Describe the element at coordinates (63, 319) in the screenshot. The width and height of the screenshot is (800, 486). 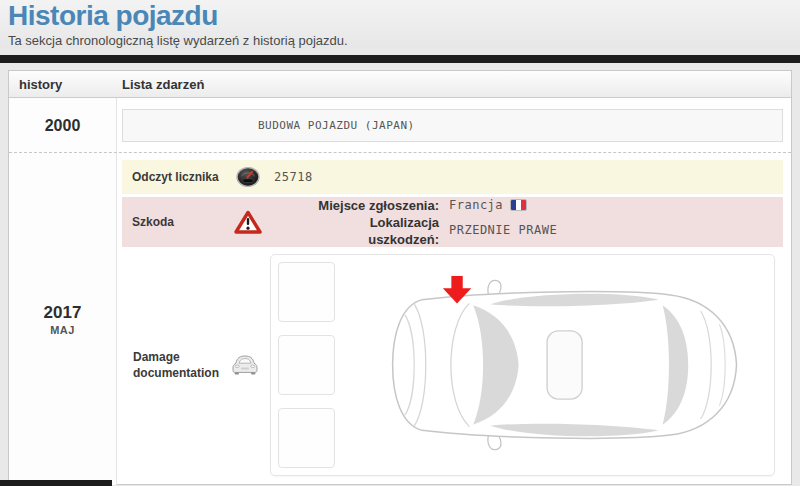
I see `year-cell-2017: 2017 MAJ` at that location.